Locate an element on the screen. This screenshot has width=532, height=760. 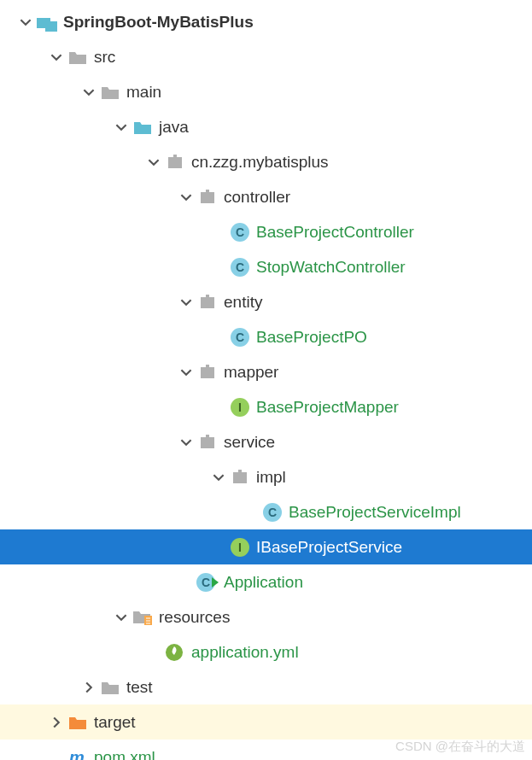
module-icon is located at coordinates (47, 22).